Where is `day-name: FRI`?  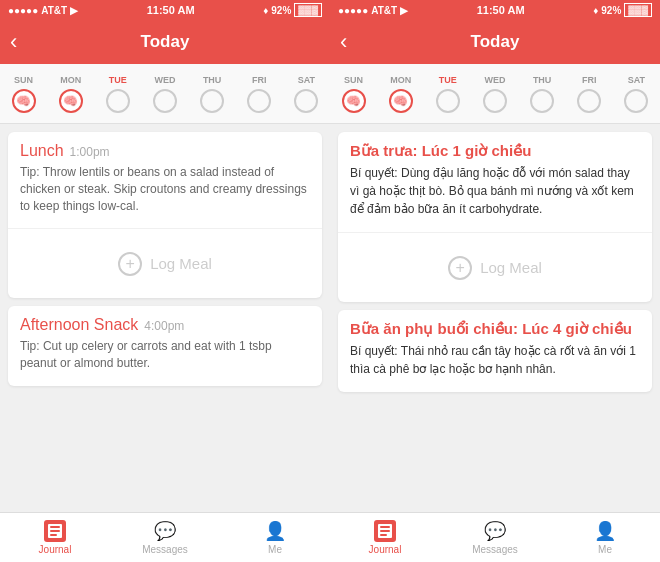 day-name: FRI is located at coordinates (260, 80).